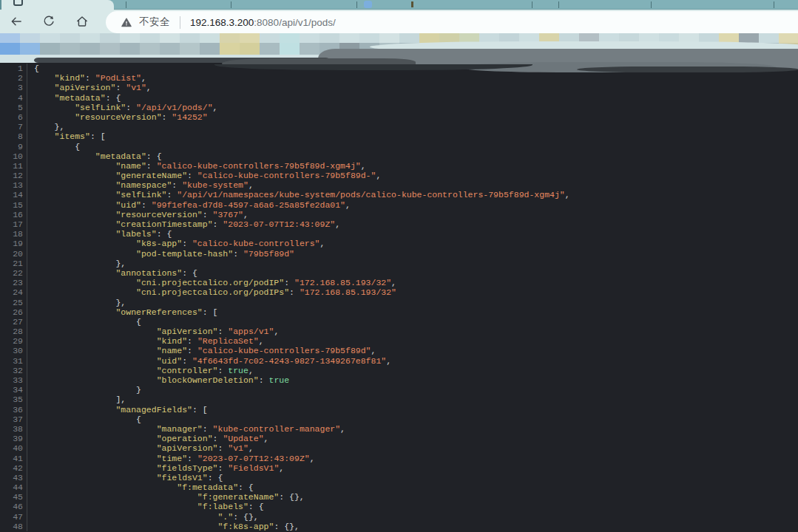  I want to click on address-bar-divider, so click(180, 22).